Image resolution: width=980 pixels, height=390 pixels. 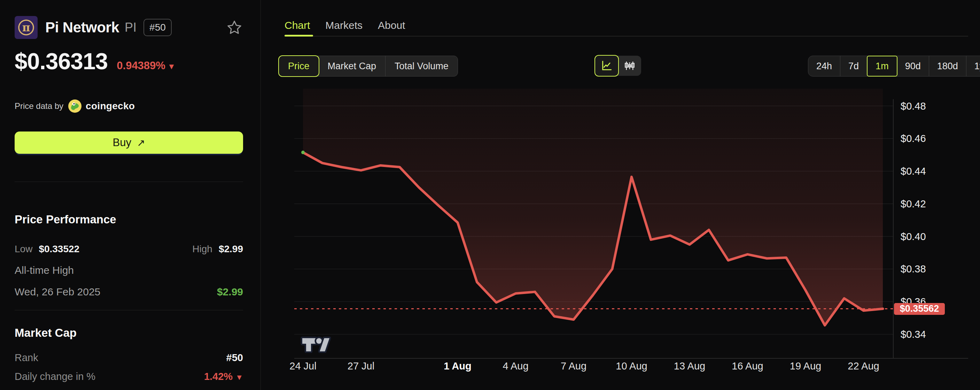 I want to click on x-axis-label: 27 Jul, so click(x=361, y=366).